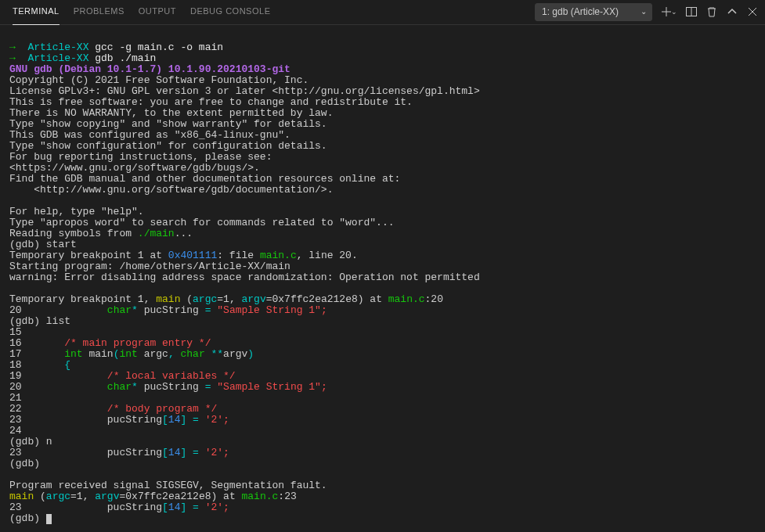 The width and height of the screenshot is (765, 532). I want to click on gdb-copyright: Copyright (C) 2021 Free Software Foundat…, so click(159, 80).